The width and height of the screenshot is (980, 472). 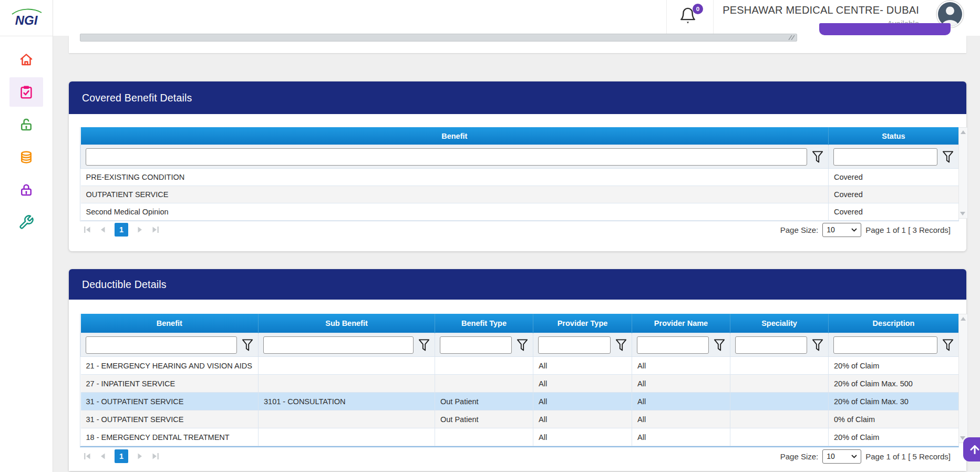 What do you see at coordinates (520, 212) in the screenshot?
I see `table-row: Second Medical OpinionCovered` at bounding box center [520, 212].